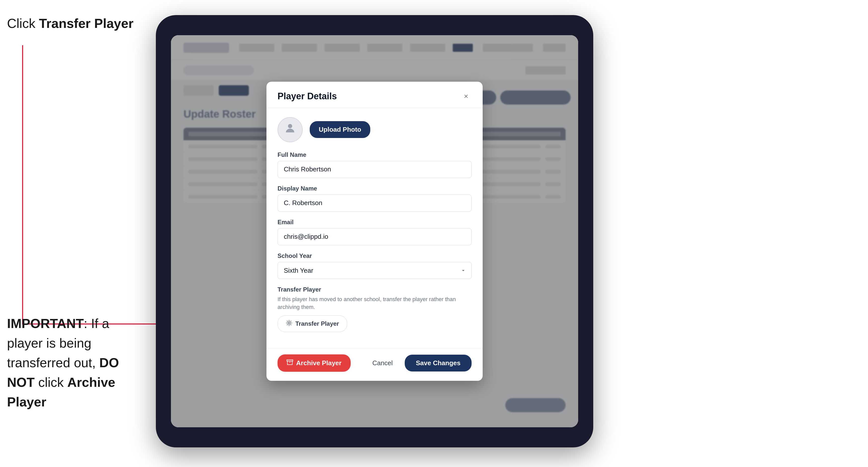 The height and width of the screenshot is (467, 868). What do you see at coordinates (375, 130) in the screenshot?
I see `avatar-row: Upload Photo` at bounding box center [375, 130].